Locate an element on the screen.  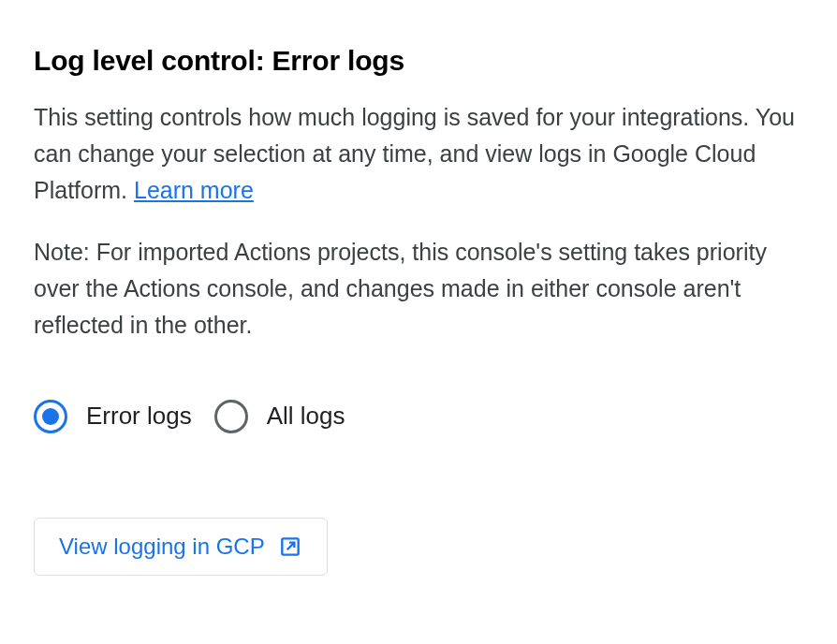
page-heading: Log level control: Error logs is located at coordinates (418, 61).